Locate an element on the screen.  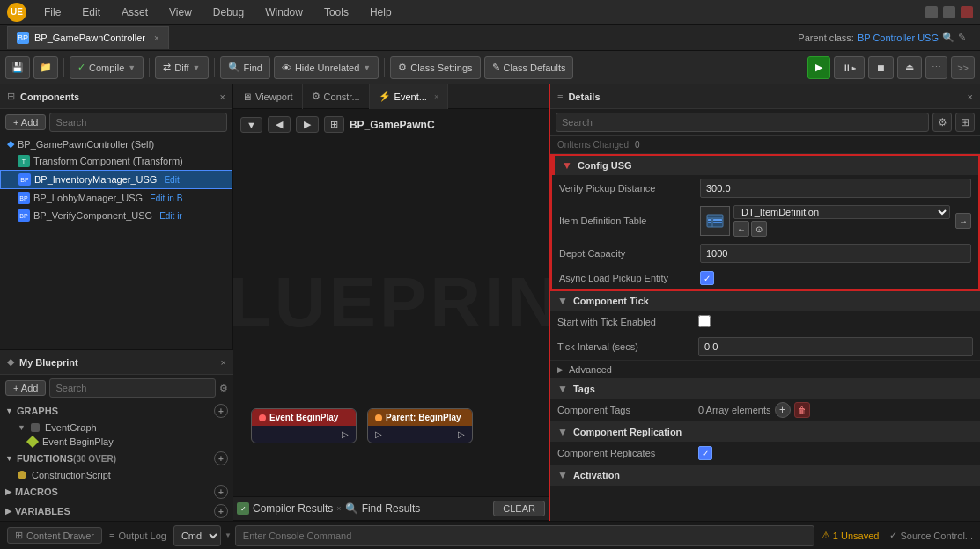
hide-unrelated-button: 👁 Hide Unrelated ▼ is located at coordinates (326, 68).